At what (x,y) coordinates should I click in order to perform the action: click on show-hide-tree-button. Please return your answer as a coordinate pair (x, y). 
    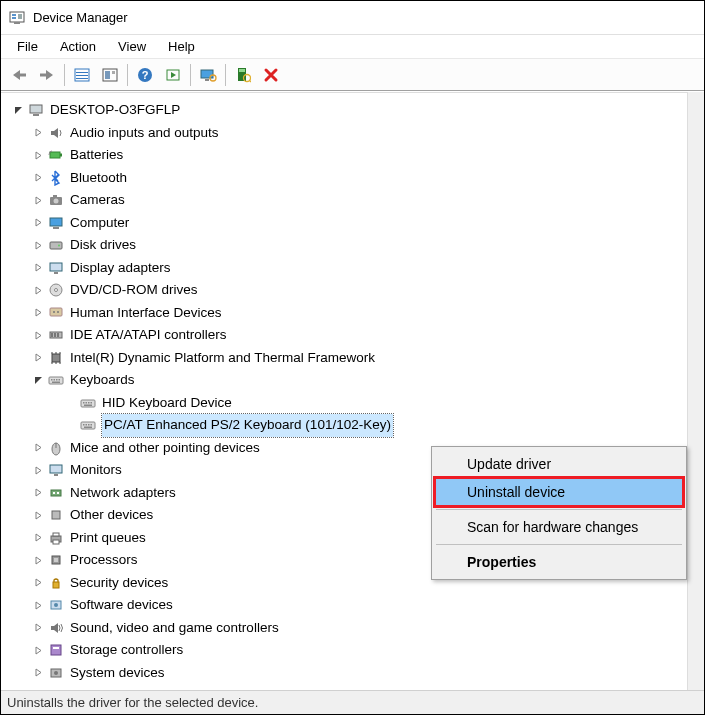
    Looking at the image, I should click on (82, 75).